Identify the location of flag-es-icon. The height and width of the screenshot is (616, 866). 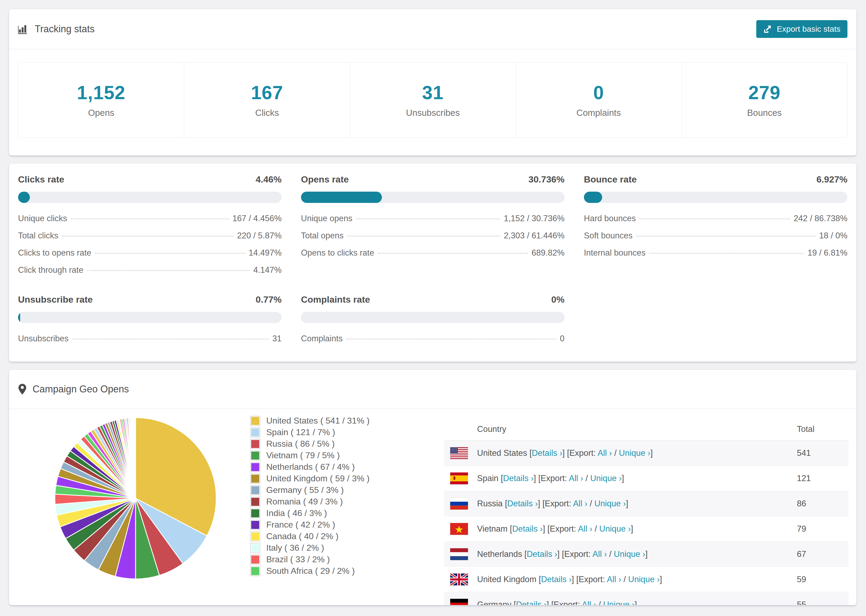
(459, 479).